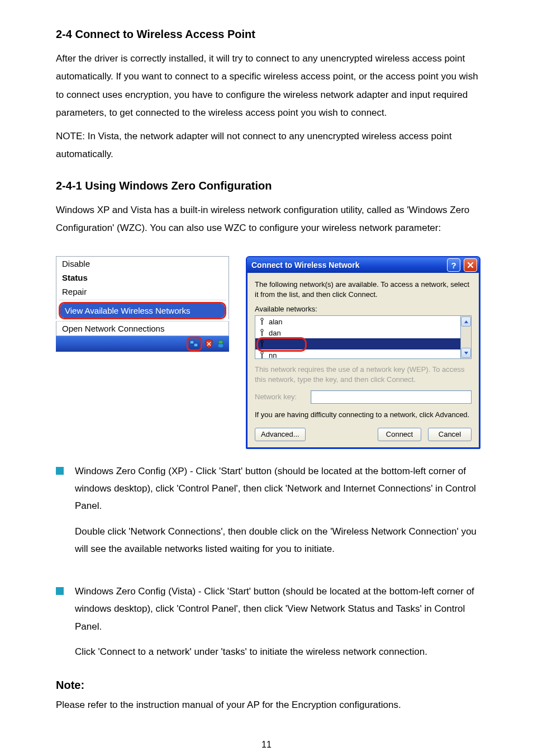  What do you see at coordinates (266, 745) in the screenshot?
I see `page-number: 11` at bounding box center [266, 745].